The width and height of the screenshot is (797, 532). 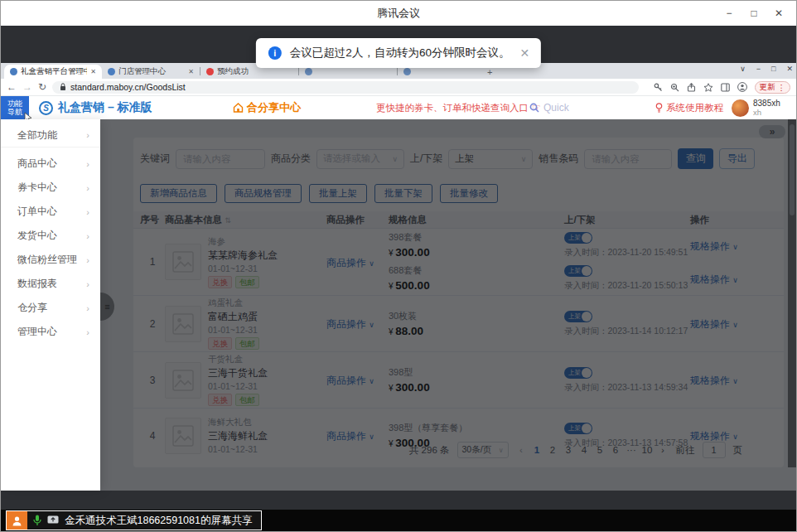 What do you see at coordinates (158, 520) in the screenshot?
I see `share-status-text: 金禾通技术王斌18662591081的屏幕共享` at bounding box center [158, 520].